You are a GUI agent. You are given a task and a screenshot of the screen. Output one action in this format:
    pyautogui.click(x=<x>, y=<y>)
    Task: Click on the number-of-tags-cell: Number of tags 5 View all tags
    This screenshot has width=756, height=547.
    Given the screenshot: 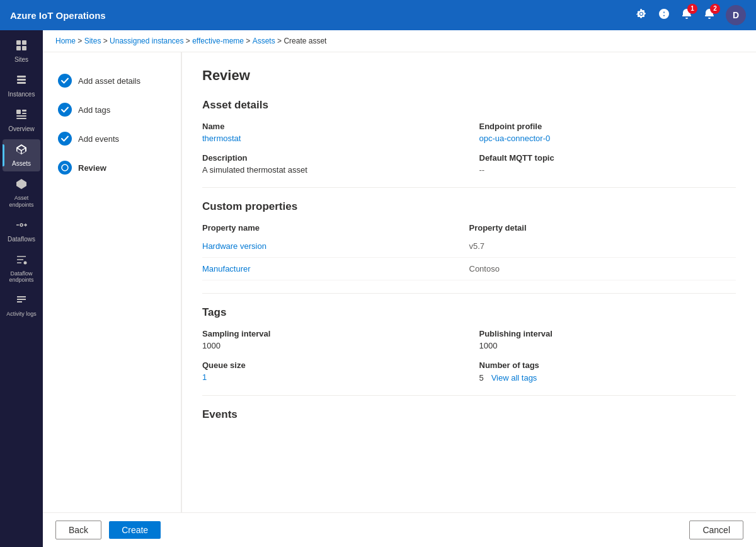 What is the action you would take?
    pyautogui.click(x=608, y=372)
    